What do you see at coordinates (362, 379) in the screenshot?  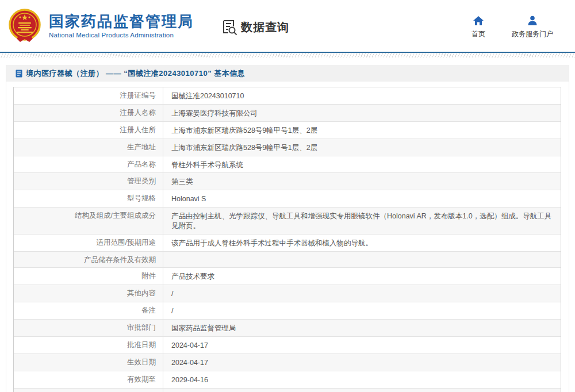 I see `row-value: 2029-04-16` at bounding box center [362, 379].